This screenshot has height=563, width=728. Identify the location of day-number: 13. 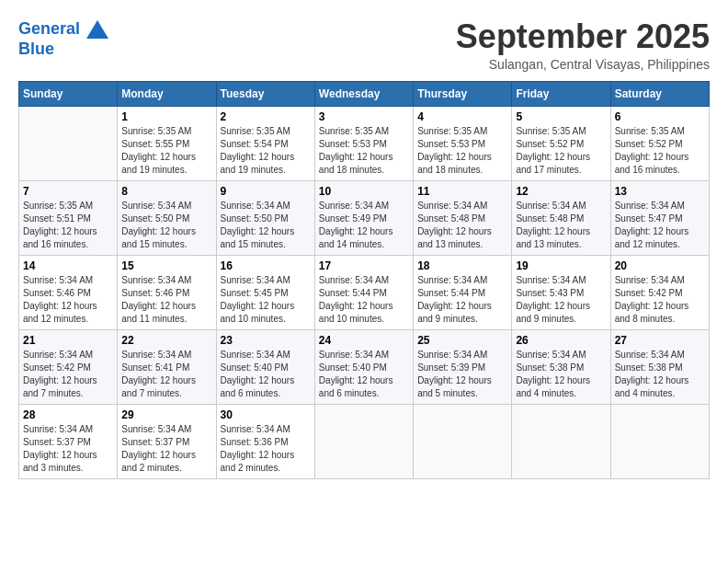
(660, 191).